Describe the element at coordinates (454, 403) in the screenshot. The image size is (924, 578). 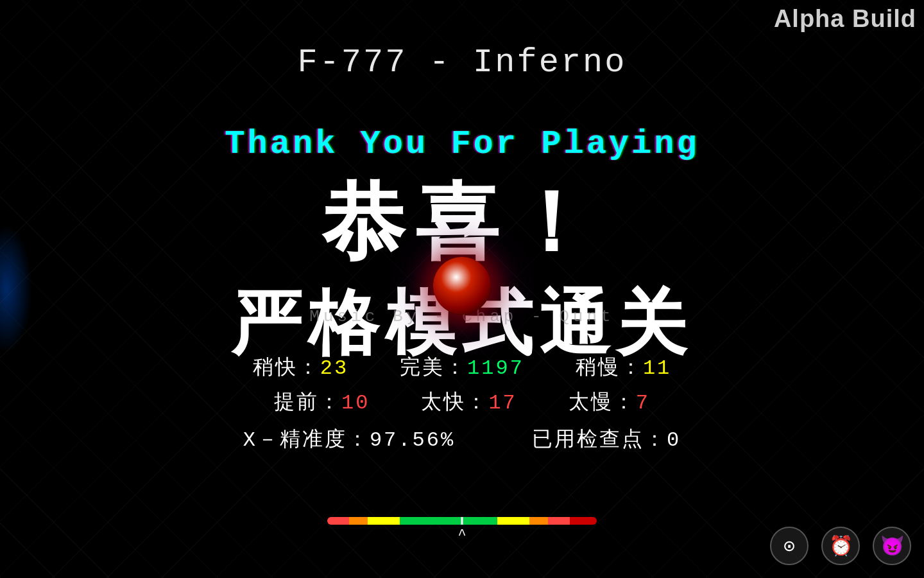
I see `too-fast-label: 太快：` at that location.